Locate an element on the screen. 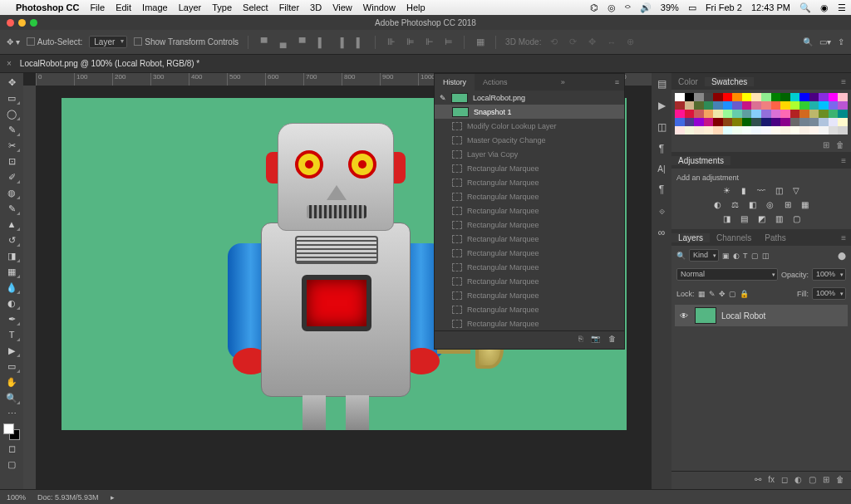 Image resolution: width=851 pixels, height=504 pixels. menu-image: Image is located at coordinates (155, 7).